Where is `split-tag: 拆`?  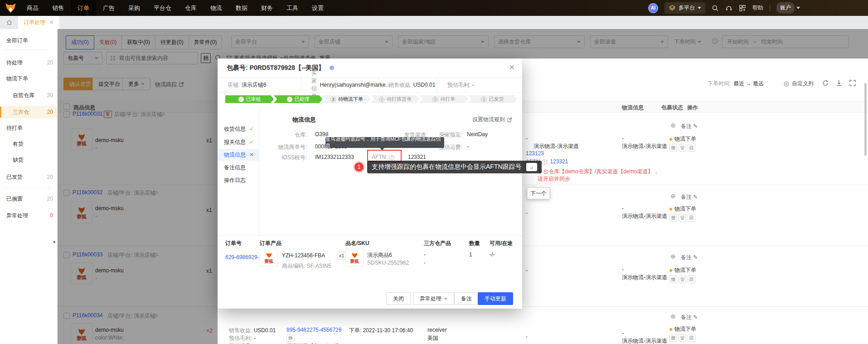
split-tag: 拆 is located at coordinates (291, 338).